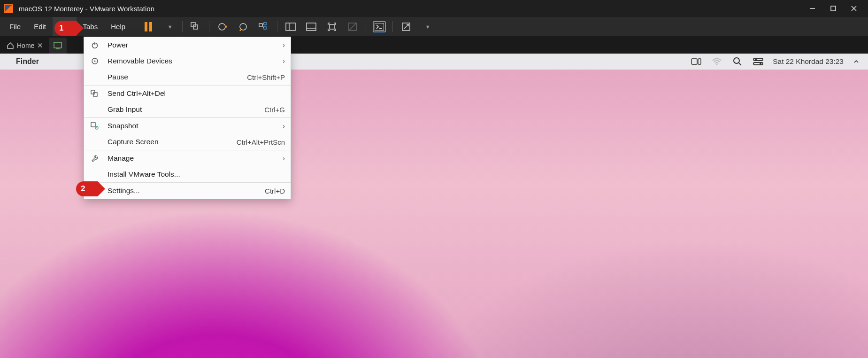 The image size is (868, 358). What do you see at coordinates (187, 109) in the screenshot?
I see `menu-grab-input: Grab Input Ctrl+G` at bounding box center [187, 109].